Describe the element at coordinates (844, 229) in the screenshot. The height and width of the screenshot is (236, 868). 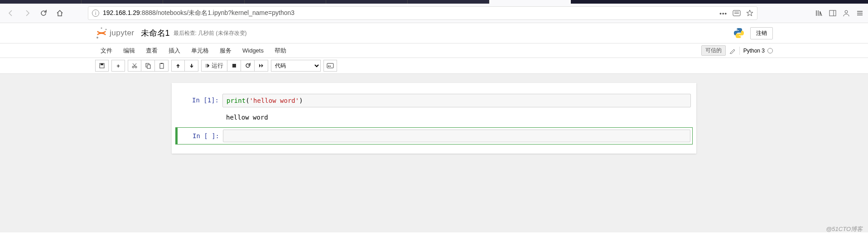
I see `watermark: @51CTO博客` at that location.